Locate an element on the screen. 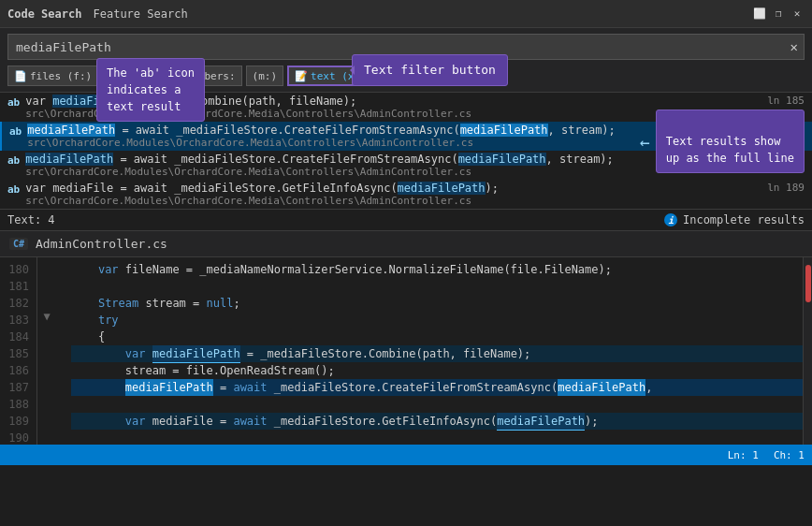 The image size is (812, 526). window-controls: ⬜ ❐ ✕ is located at coordinates (778, 14).